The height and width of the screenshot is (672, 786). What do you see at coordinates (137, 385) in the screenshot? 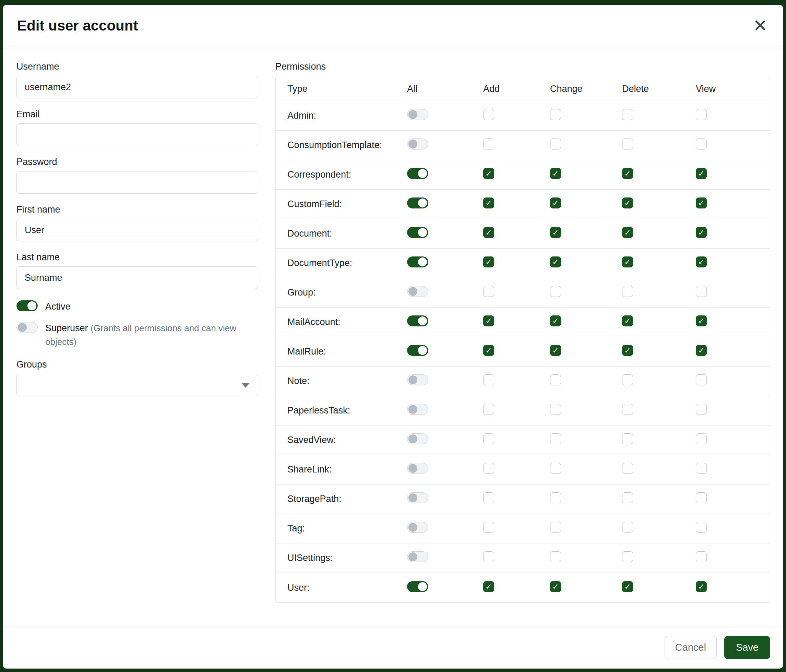
I see `groups-select-box` at bounding box center [137, 385].